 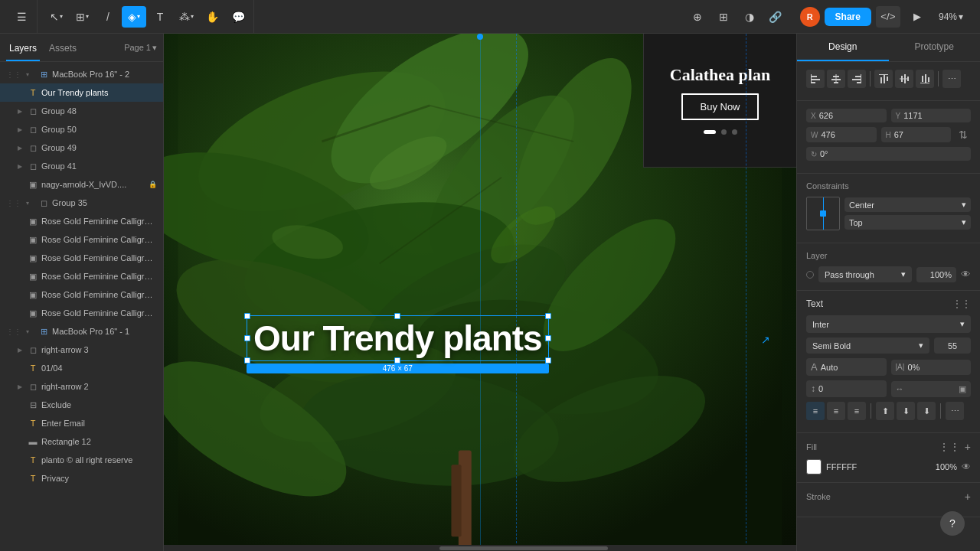 What do you see at coordinates (81, 313) in the screenshot?
I see `tree-item-rose6: ▣ Rose Gold Feminine Calligrap...` at bounding box center [81, 313].